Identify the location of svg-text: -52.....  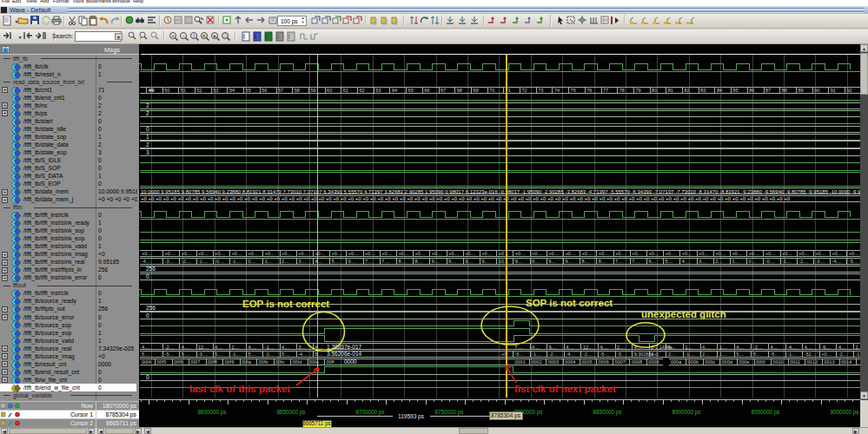
(812, 354).